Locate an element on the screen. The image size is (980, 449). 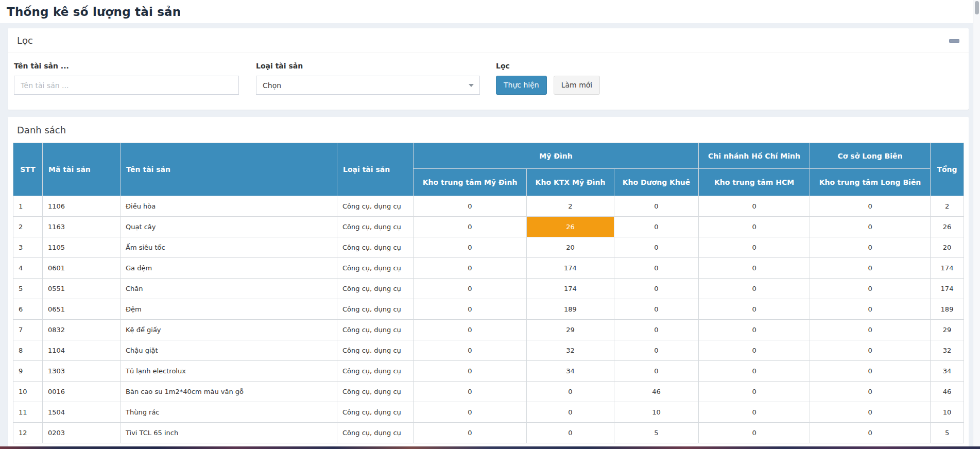
cell-code: 0551 is located at coordinates (81, 289).